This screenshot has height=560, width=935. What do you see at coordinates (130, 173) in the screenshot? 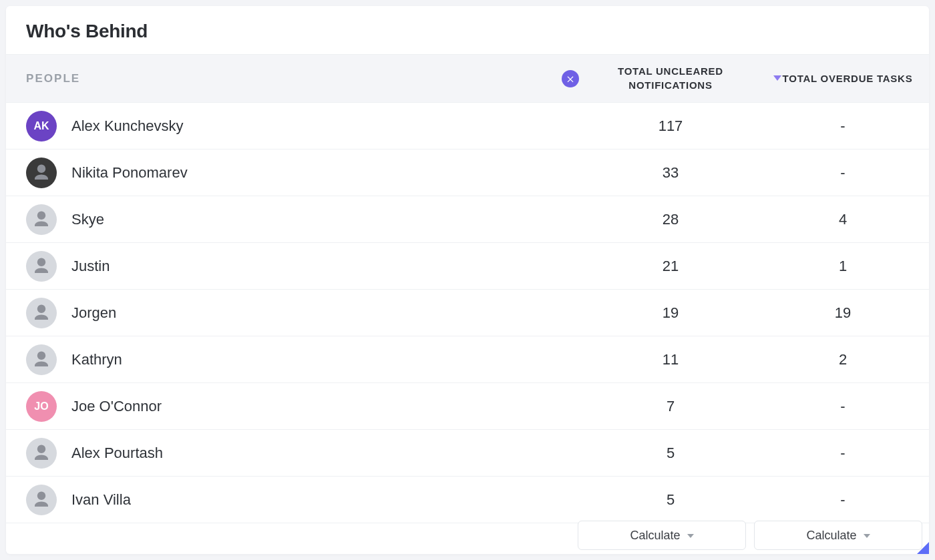
I see `person-name: Nikita Ponomarev` at bounding box center [130, 173].